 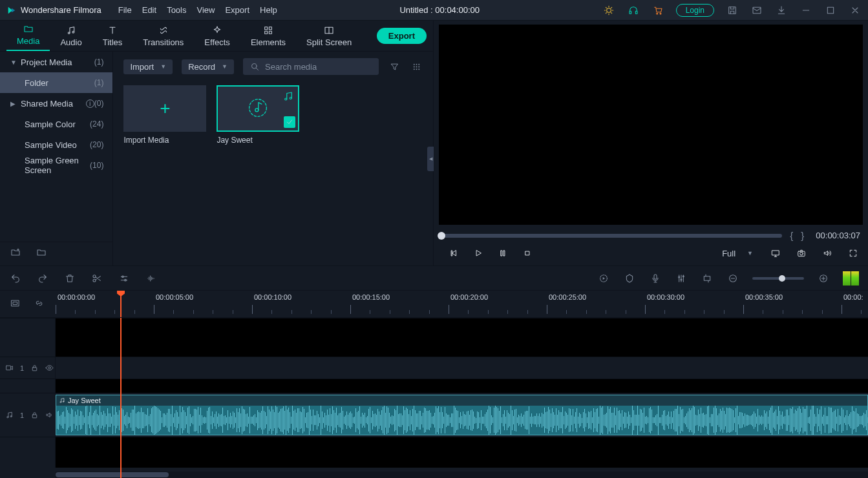 I want to click on sidebar-item-folder: Folder (1), so click(x=56, y=83).